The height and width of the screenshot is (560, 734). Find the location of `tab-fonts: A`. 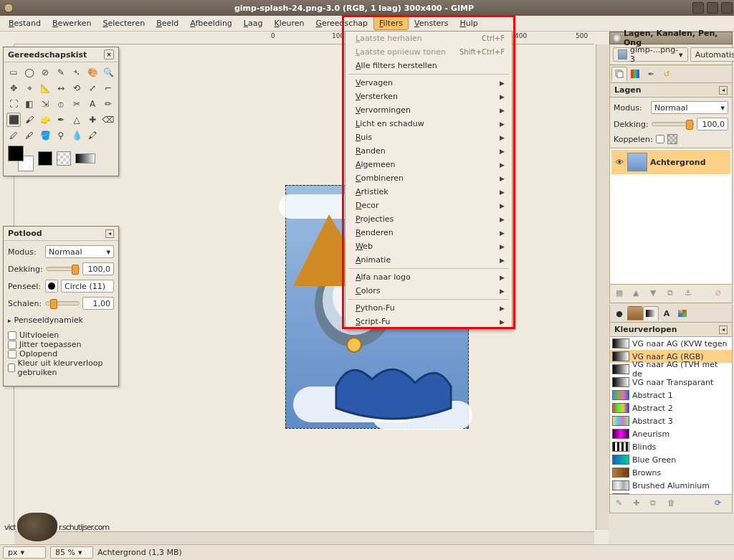

tab-fonts: A is located at coordinates (667, 313).